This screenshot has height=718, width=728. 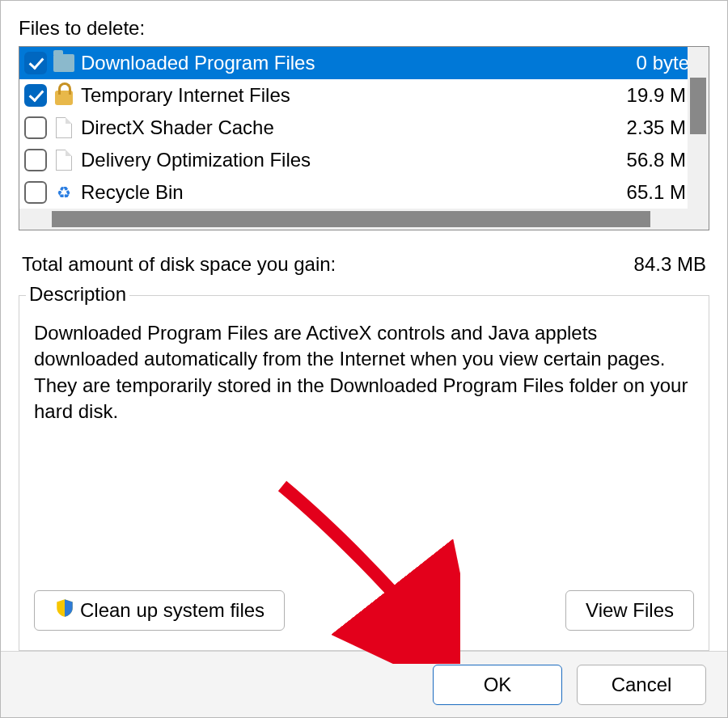 What do you see at coordinates (36, 192) in the screenshot?
I see `checkbox-recycle-bin` at bounding box center [36, 192].